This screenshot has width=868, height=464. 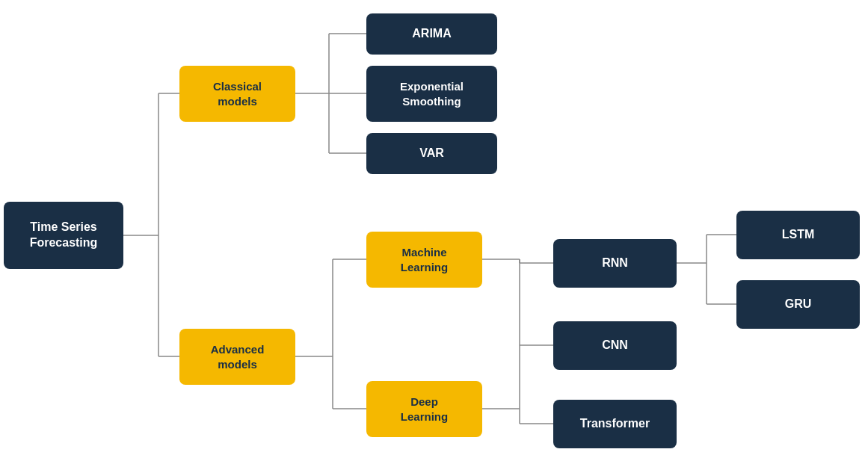 I want to click on gru-label: GRU, so click(x=798, y=305).